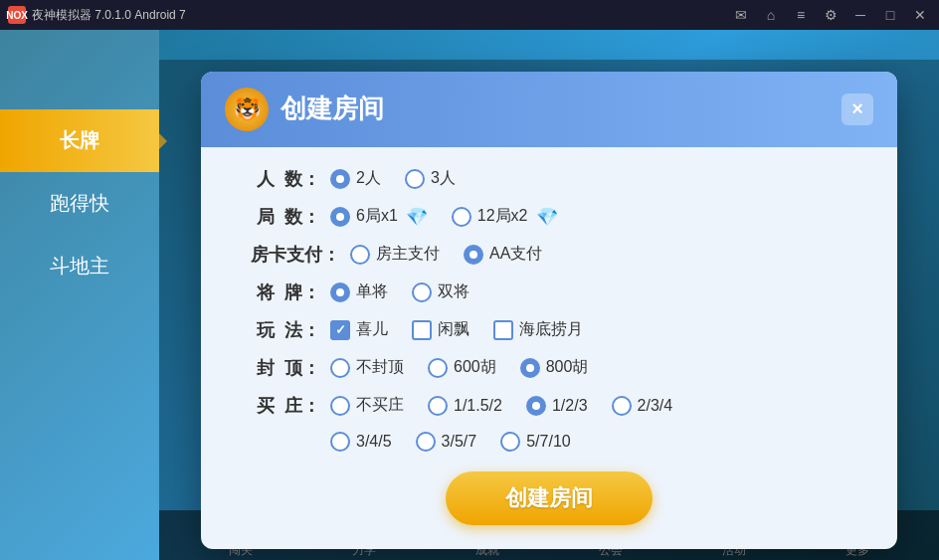 The image size is (939, 560). I want to click on radio-bufengding-label: 不封顶, so click(380, 368).